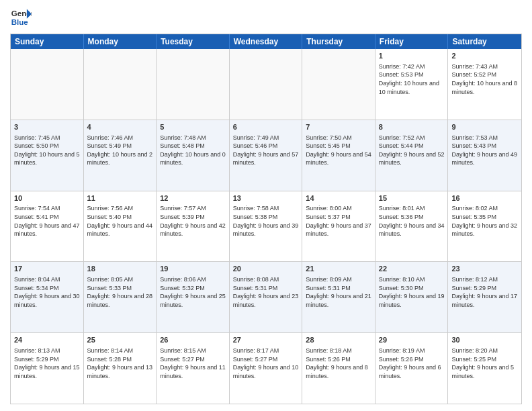 This screenshot has height=411, width=532. What do you see at coordinates (412, 42) in the screenshot?
I see `header-day-friday: Friday` at bounding box center [412, 42].